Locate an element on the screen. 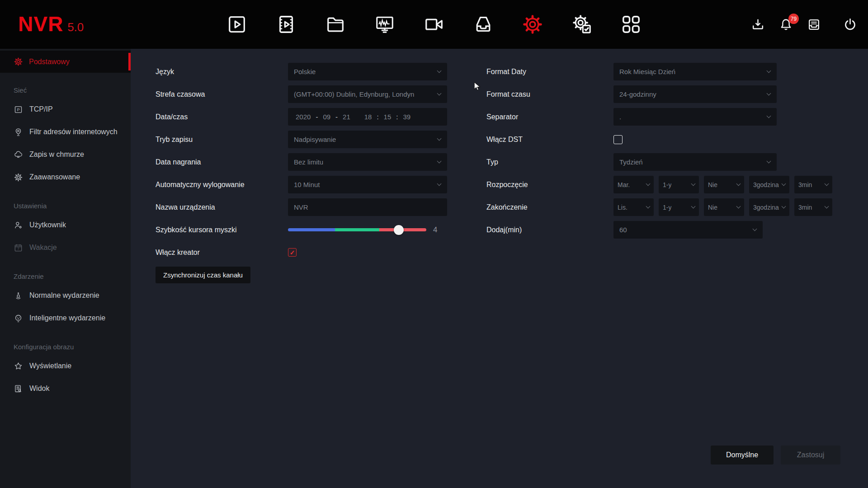  sidebar-item-label: Podstawowy is located at coordinates (49, 62).